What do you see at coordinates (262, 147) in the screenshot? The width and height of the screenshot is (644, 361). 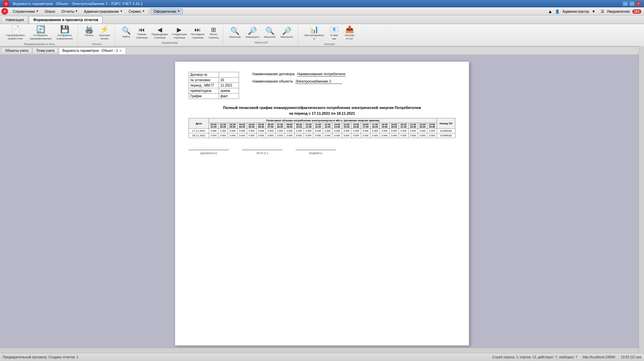 I see `sig-name-line` at bounding box center [262, 147].